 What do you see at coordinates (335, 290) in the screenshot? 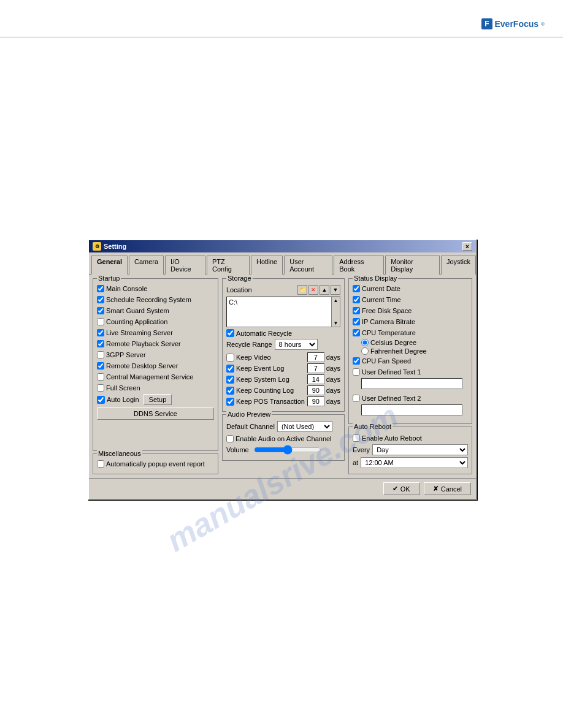
I see `location-down-btn: ▼` at bounding box center [335, 290].